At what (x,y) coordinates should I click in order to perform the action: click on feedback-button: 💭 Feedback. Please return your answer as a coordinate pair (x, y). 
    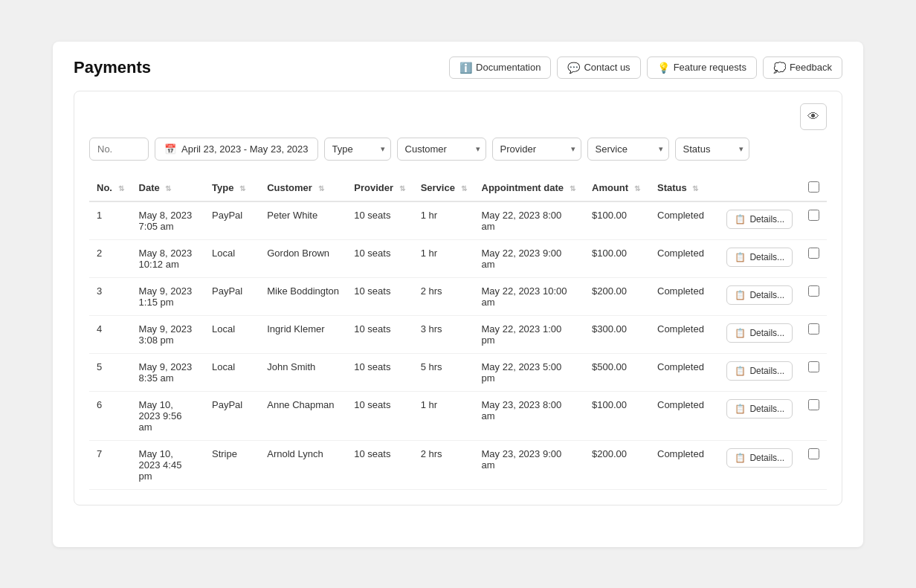
    Looking at the image, I should click on (803, 68).